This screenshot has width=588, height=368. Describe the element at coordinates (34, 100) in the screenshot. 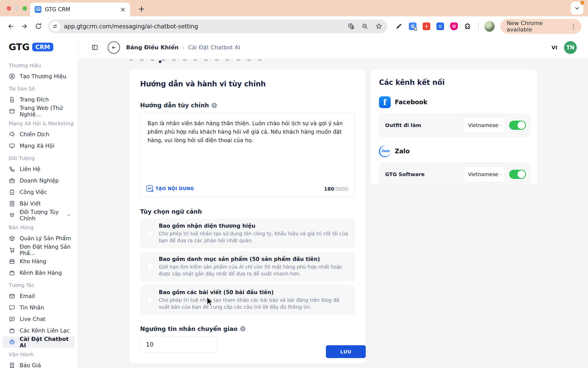

I see `sidebar-item-label: Trang Đích` at that location.